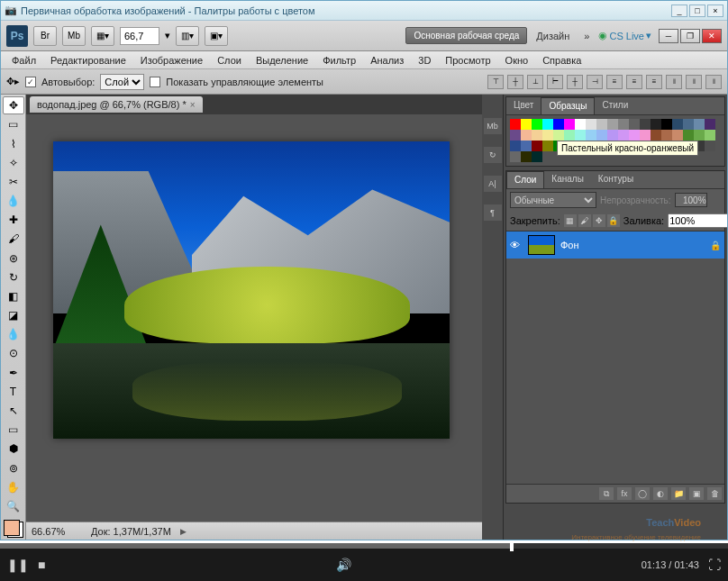  Describe the element at coordinates (187, 36) in the screenshot. I see `arrange-documents-button: ▥▾` at that location.